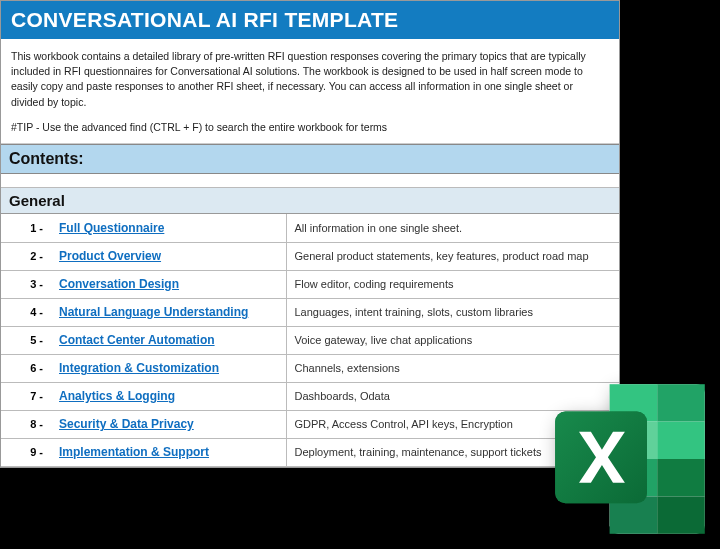  I want to click on toc-link: Analytics & Logging, so click(117, 396).